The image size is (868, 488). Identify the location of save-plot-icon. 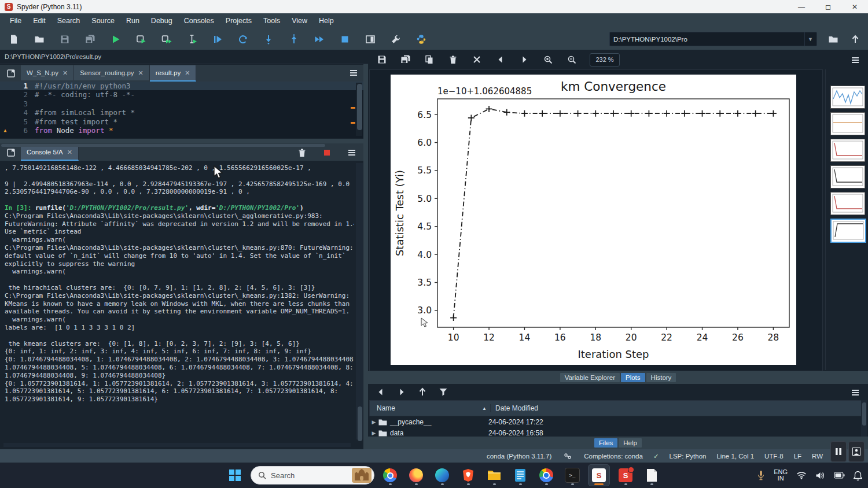
(382, 60).